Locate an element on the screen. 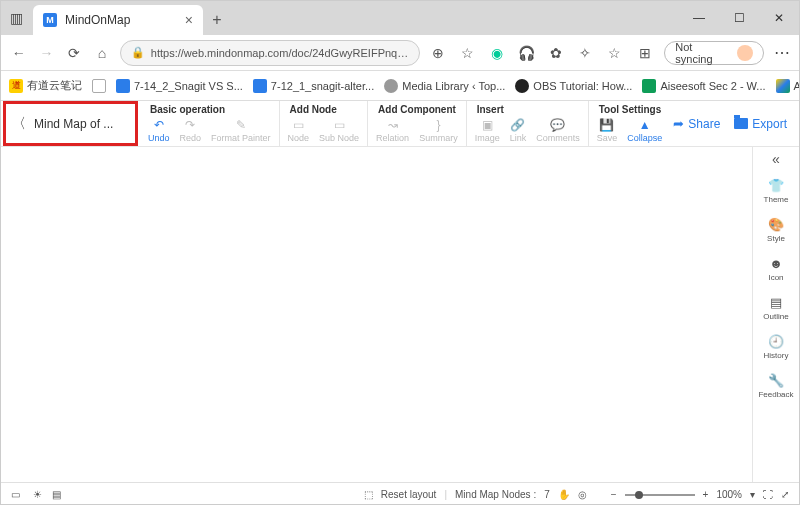 This screenshot has width=800, height=505. insert-image-button: ▣Image is located at coordinates (488, 130).